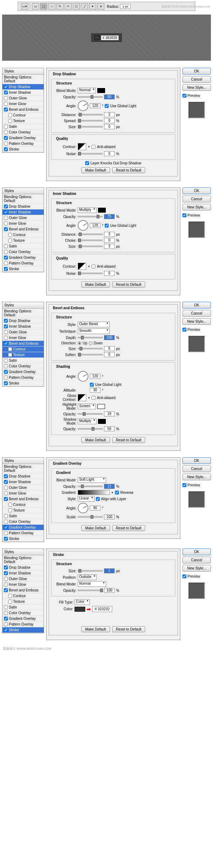 This screenshot has width=213, height=868. What do you see at coordinates (80, 609) in the screenshot?
I see `stroke-color-swatch` at bounding box center [80, 609].